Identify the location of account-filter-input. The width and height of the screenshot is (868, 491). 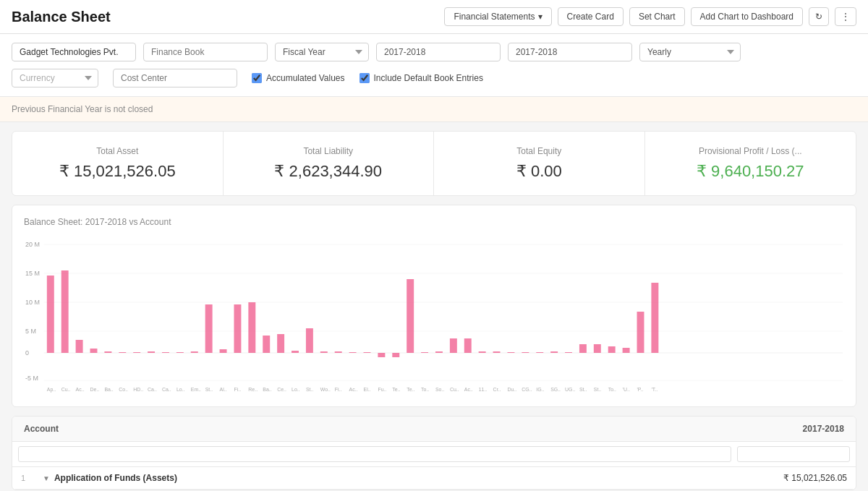
(375, 454).